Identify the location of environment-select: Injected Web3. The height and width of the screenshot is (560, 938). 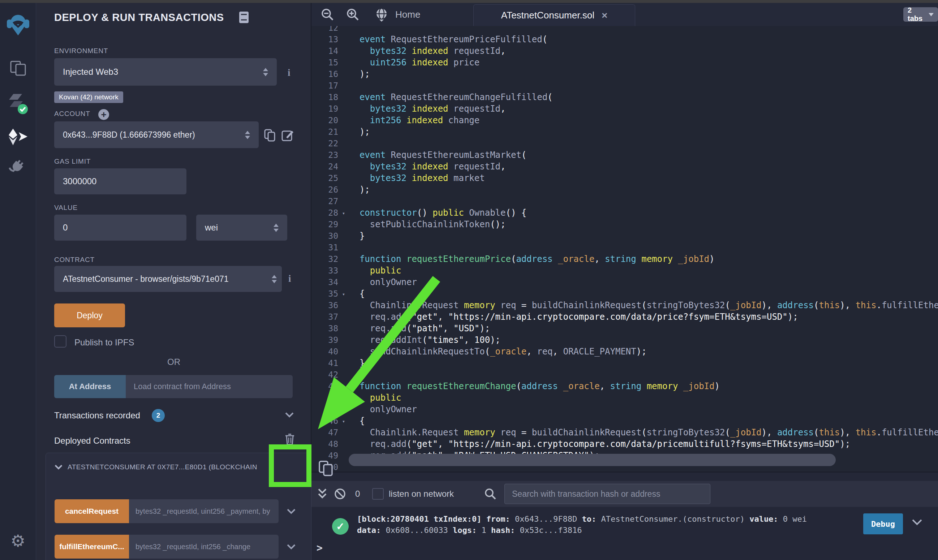
(166, 72).